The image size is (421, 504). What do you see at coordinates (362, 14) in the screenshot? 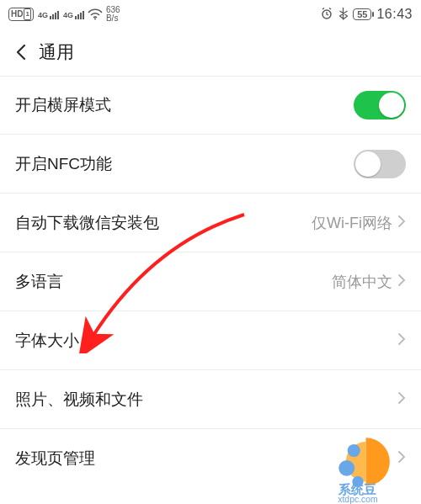
I see `battery-percent: 55` at bounding box center [362, 14].